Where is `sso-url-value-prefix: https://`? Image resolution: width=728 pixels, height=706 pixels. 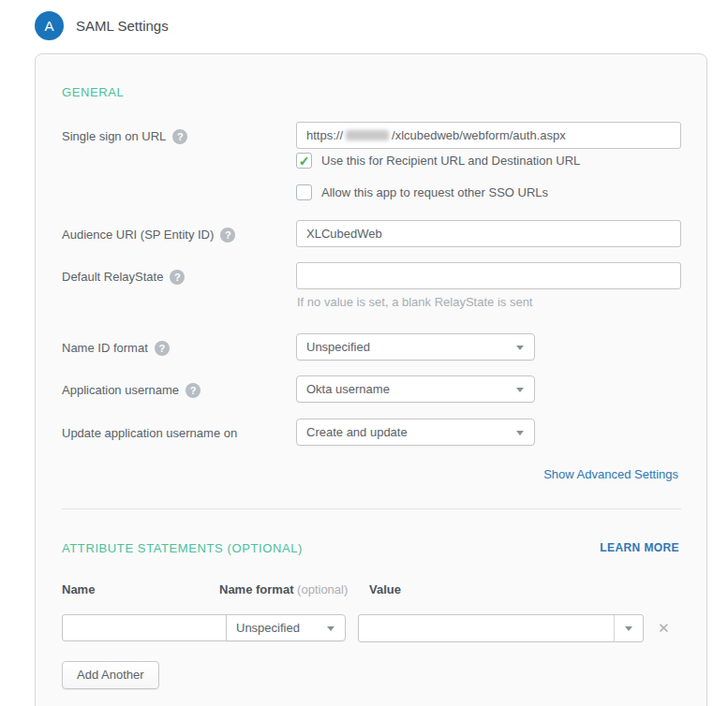
sso-url-value-prefix: https:// is located at coordinates (324, 135).